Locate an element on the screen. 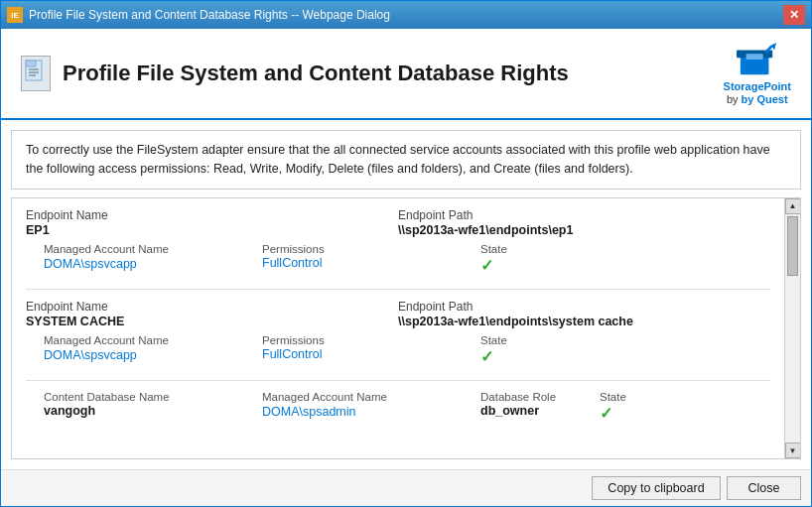 This screenshot has width=812, height=507. db-role-col: Database Role db_owner is located at coordinates (540, 405).